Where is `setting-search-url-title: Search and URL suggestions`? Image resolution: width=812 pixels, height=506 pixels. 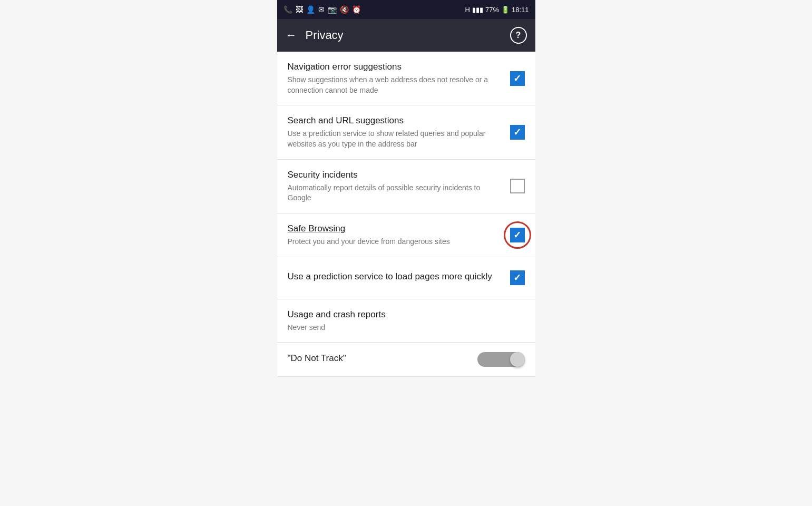
setting-search-url-title: Search and URL suggestions is located at coordinates (395, 121).